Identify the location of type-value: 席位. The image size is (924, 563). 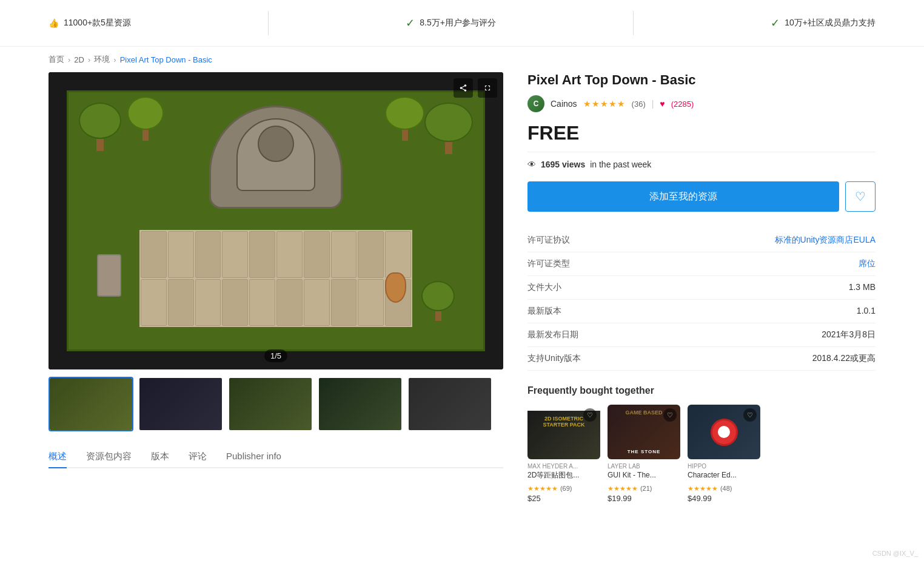
(867, 264).